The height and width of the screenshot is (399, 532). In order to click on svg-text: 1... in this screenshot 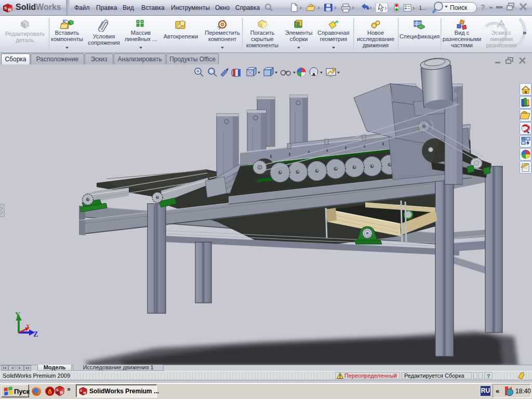, I will do `click(422, 8)`.